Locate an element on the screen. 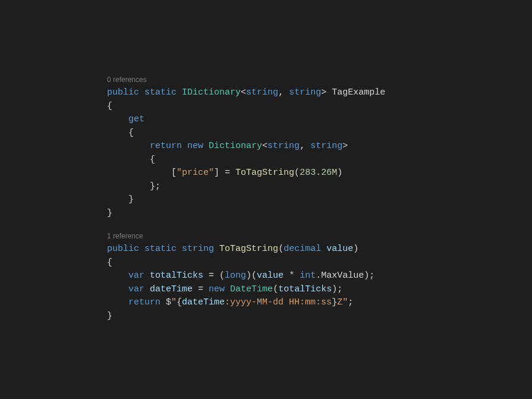 The image size is (532, 399). code-line: public static string ToTagString(decimal… is located at coordinates (320, 250).